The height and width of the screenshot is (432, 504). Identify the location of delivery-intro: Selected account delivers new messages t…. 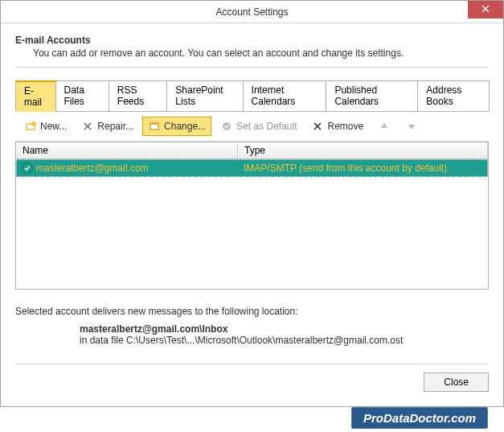
(252, 311).